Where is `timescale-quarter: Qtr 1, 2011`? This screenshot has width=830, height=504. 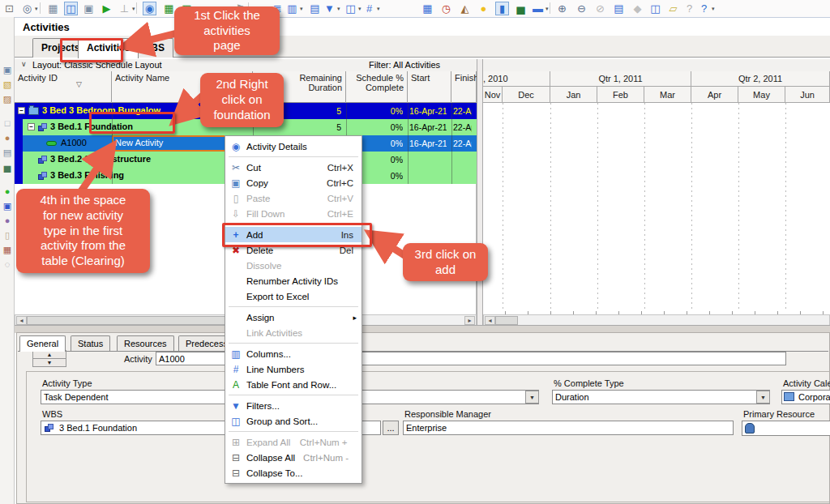
timescale-quarter: Qtr 1, 2011 is located at coordinates (621, 79).